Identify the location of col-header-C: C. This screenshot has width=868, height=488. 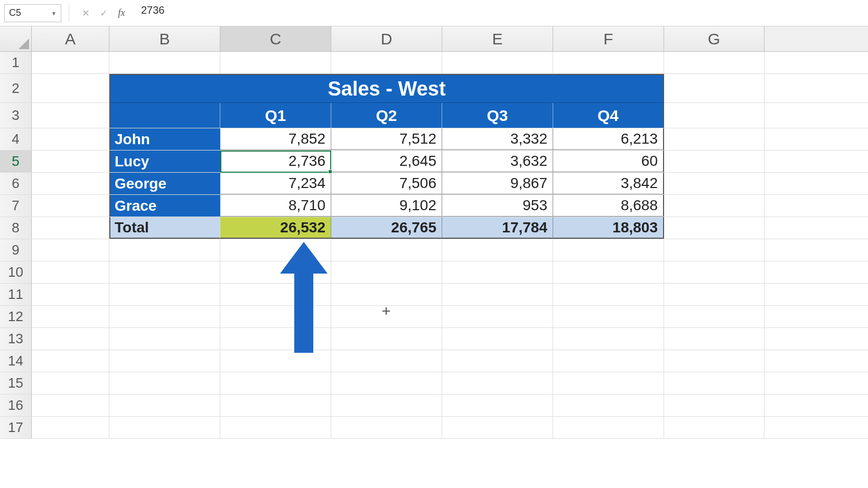
(276, 39).